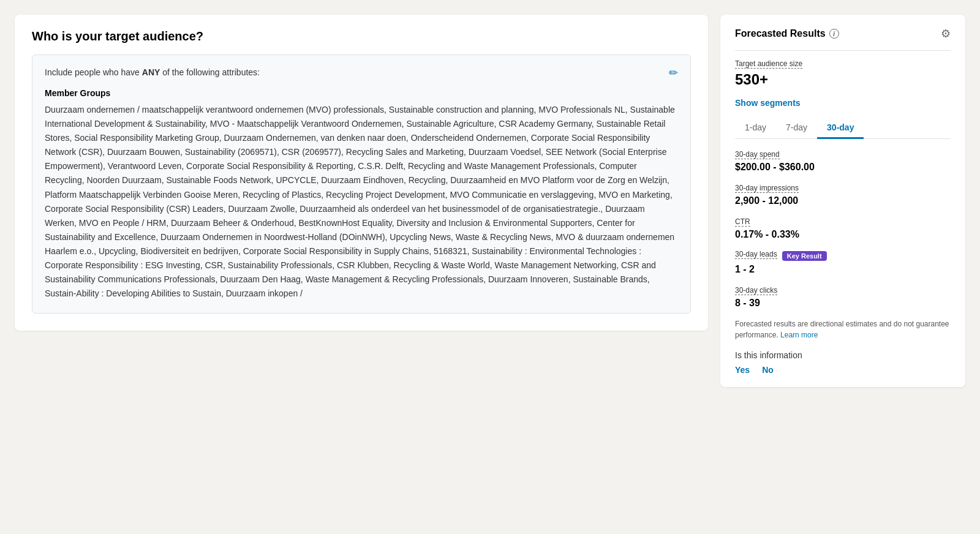 The image size is (980, 534). Describe the element at coordinates (799, 335) in the screenshot. I see `learn-more-link: Learn more` at that location.